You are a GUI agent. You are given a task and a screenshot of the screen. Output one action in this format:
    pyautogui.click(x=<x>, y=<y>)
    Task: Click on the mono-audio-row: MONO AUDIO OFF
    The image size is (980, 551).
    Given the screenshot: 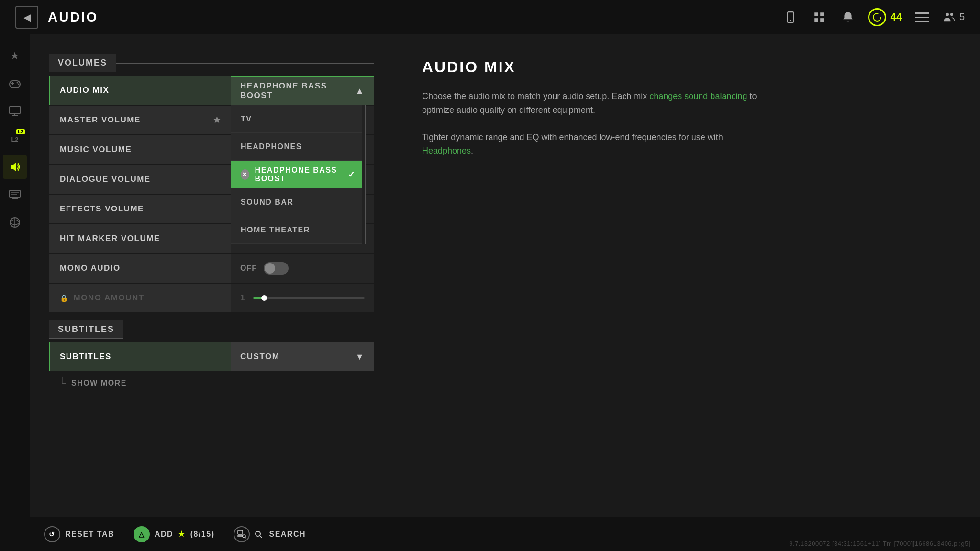 What is the action you would take?
    pyautogui.click(x=212, y=268)
    